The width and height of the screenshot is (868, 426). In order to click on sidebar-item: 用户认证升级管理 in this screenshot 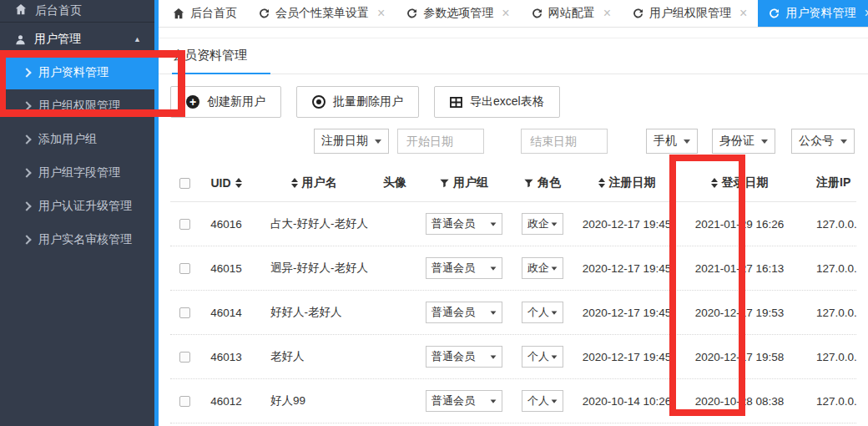, I will do `click(77, 206)`.